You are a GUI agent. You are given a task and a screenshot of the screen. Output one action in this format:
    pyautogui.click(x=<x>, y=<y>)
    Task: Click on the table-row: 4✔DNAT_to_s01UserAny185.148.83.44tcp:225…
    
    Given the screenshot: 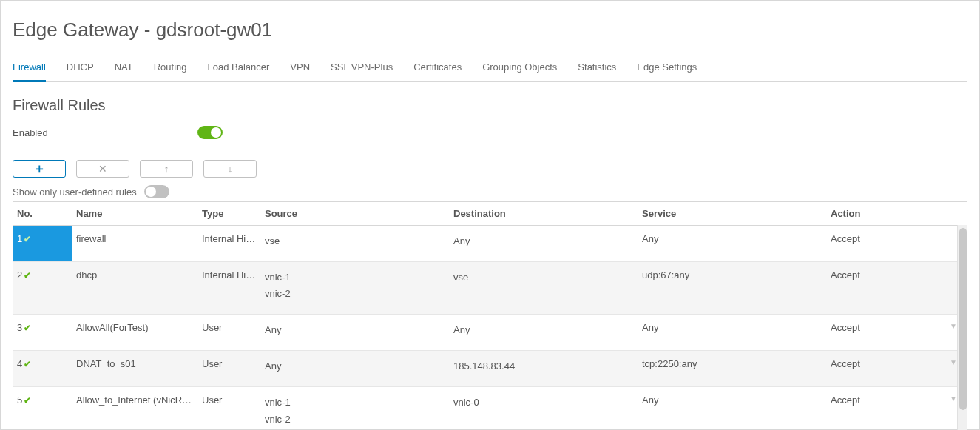 What is the action you would take?
    pyautogui.click(x=490, y=369)
    